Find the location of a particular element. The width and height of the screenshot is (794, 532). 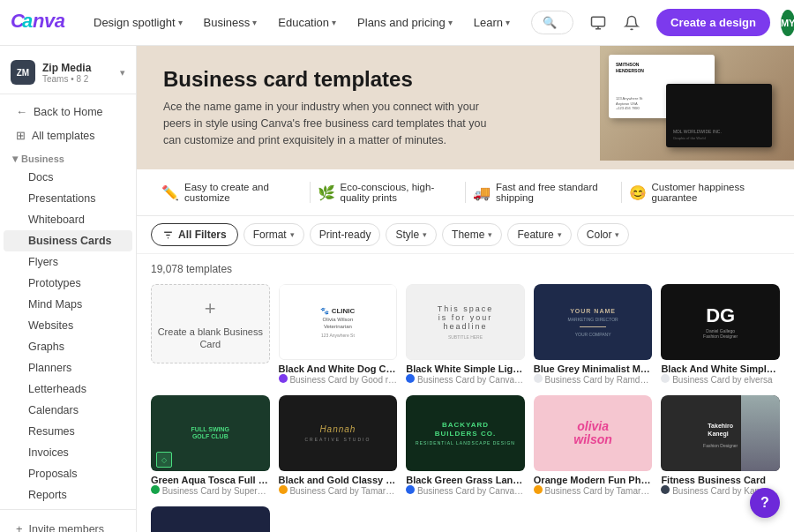

sidebar-item-websites: Websites is located at coordinates (68, 326).